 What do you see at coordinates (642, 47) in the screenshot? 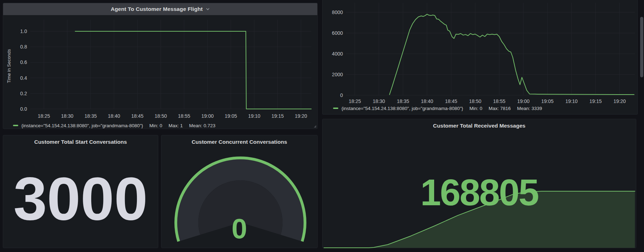
I see `scrollbar-thumb` at bounding box center [642, 47].